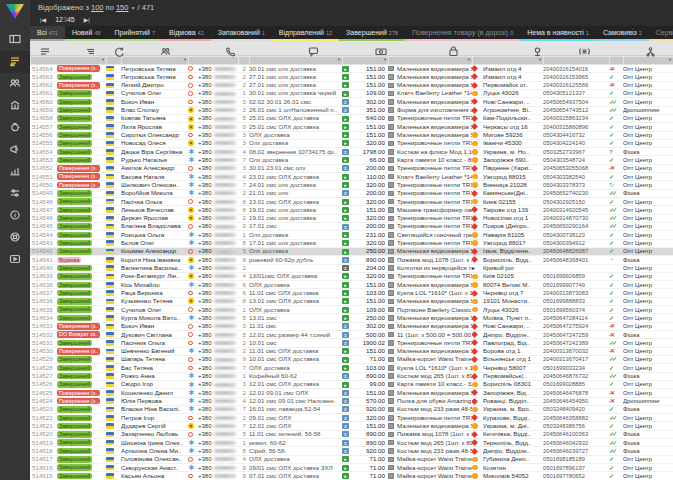 This screenshot has height=480, width=673. What do you see at coordinates (154, 110) in the screenshot?
I see `client-name: Влас Слотюу` at bounding box center [154, 110].